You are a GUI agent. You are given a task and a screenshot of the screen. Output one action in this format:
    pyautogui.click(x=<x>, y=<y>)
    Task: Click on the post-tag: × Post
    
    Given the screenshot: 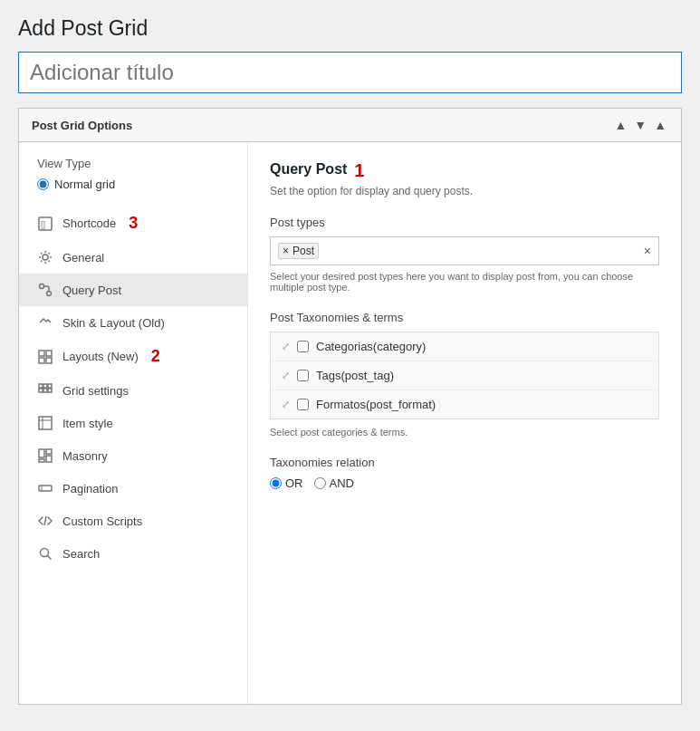 What is the action you would take?
    pyautogui.click(x=299, y=251)
    